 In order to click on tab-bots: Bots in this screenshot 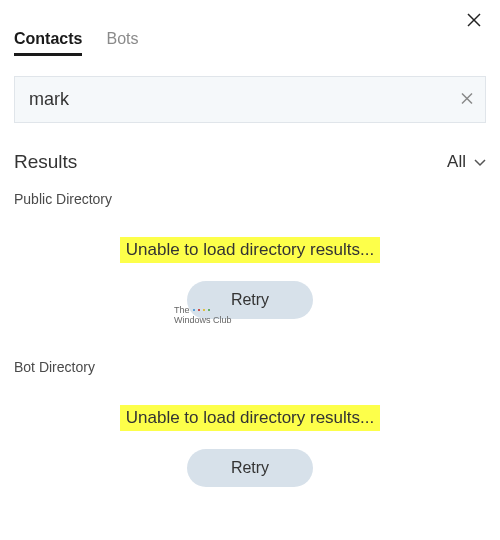, I will do `click(122, 42)`.